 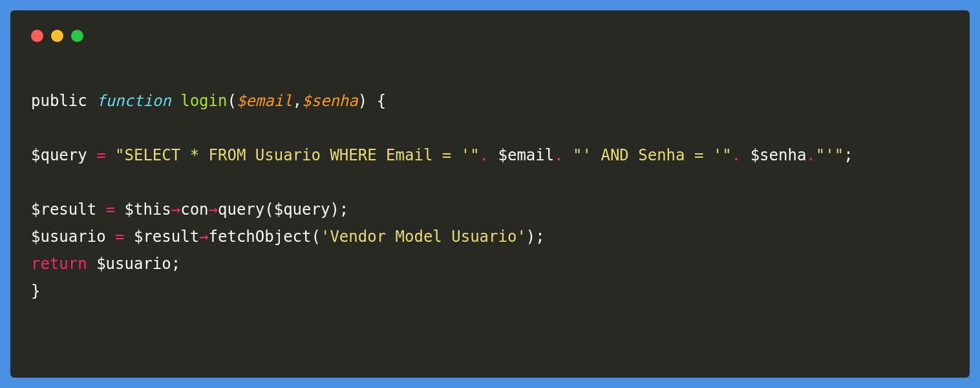 I want to click on code-line: $usuario = $result→fetchObject('Vendor M…, so click(x=490, y=237).